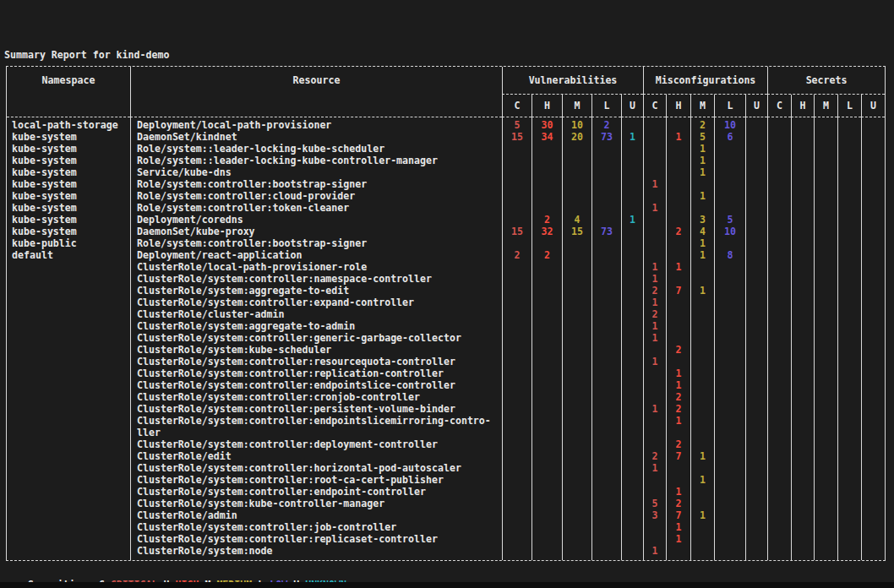 The height and width of the screenshot is (588, 894). What do you see at coordinates (446, 314) in the screenshot?
I see `table-row: ClusterRole/cluster-admin2` at bounding box center [446, 314].